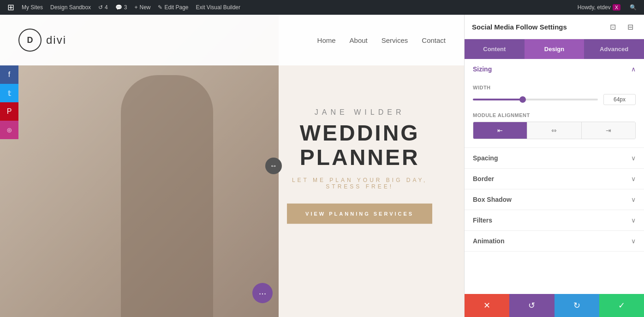 This screenshot has height=317, width=644. Describe the element at coordinates (614, 49) in the screenshot. I see `tab-advanced: Advanced` at that location.